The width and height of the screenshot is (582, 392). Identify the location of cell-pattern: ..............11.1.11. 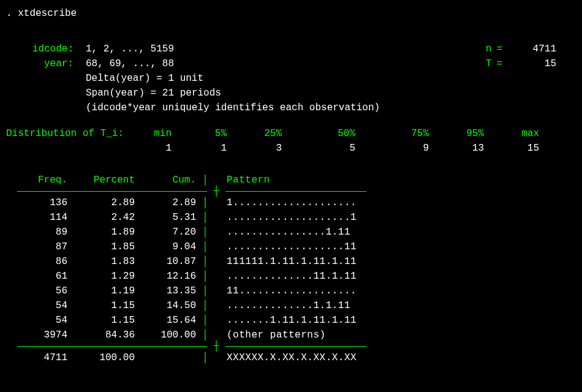
(285, 276).